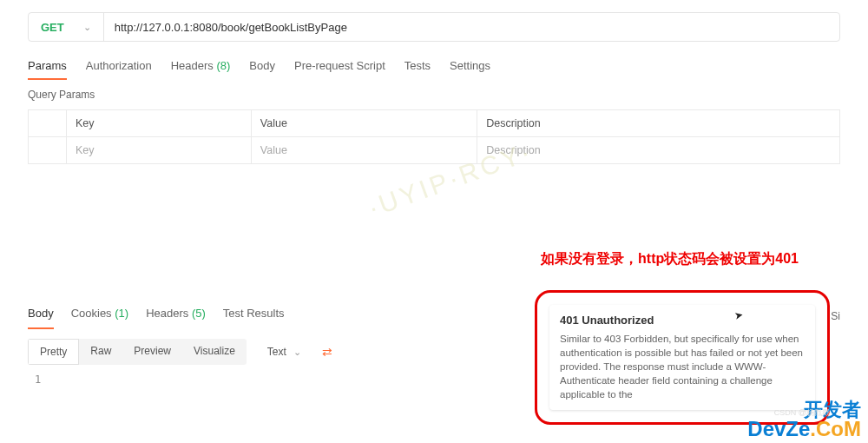 Image resolution: width=868 pixels, height=443 pixels. Describe the element at coordinates (66, 27) in the screenshot. I see `method-selector: GET ⌄` at that location.